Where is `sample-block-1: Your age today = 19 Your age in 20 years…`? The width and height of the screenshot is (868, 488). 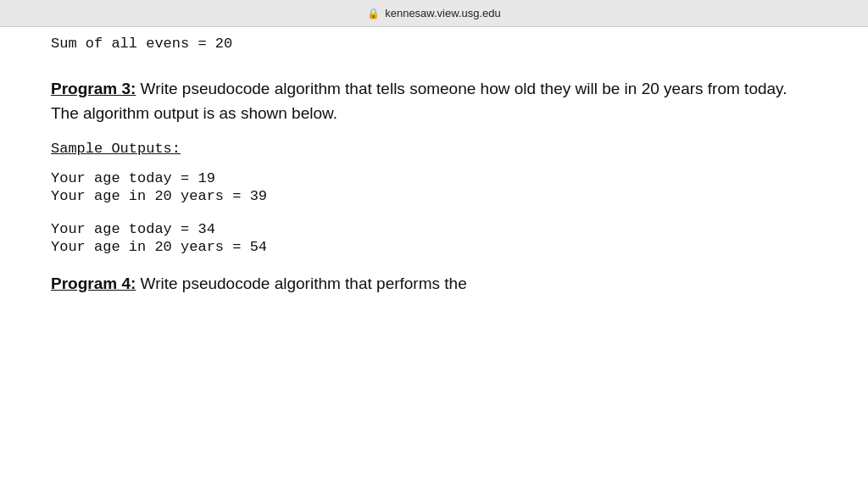
sample-block-1: Your age today = 19 Your age in 20 years… is located at coordinates (434, 187).